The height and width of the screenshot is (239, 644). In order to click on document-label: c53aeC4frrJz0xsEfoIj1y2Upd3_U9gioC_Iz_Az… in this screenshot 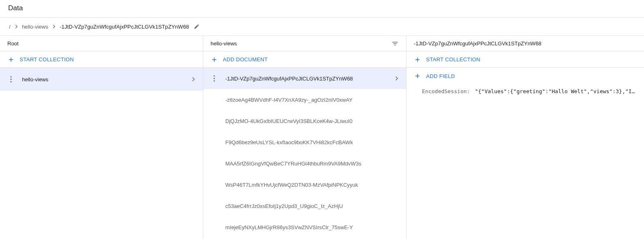, I will do `click(311, 206)`.